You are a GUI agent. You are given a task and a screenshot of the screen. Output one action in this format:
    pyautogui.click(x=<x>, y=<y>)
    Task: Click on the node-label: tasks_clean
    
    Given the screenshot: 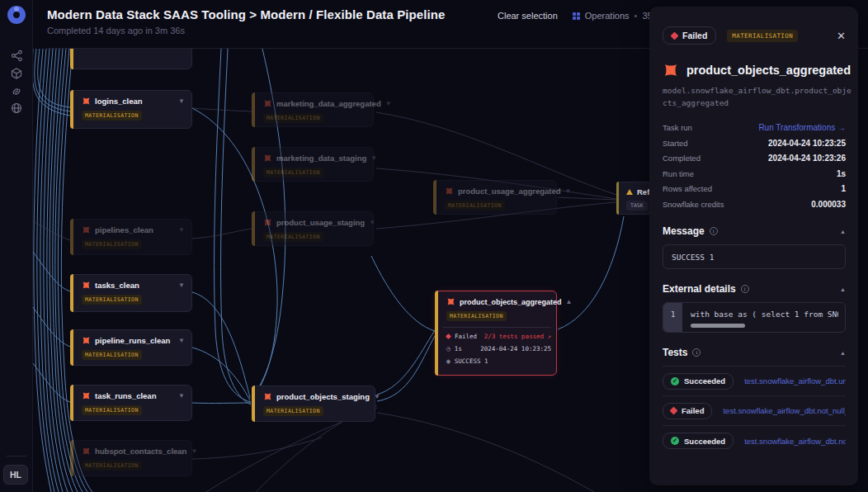 What is the action you would take?
    pyautogui.click(x=117, y=286)
    